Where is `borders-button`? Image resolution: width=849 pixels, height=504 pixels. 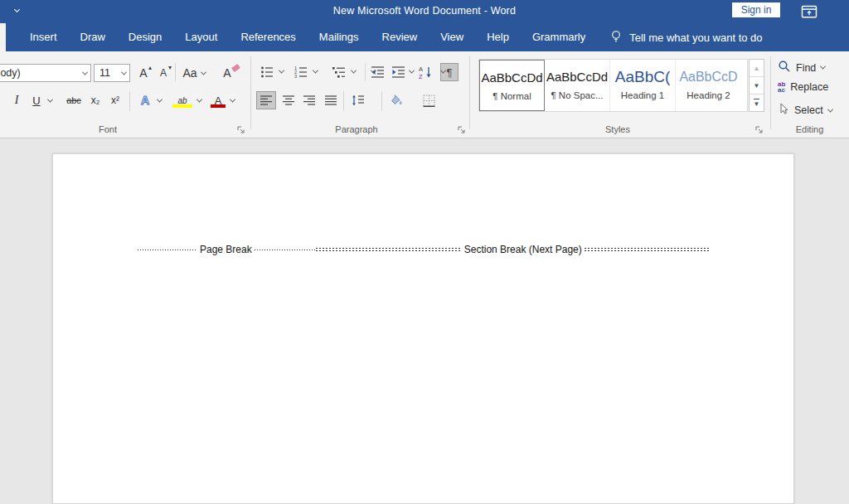
borders-button is located at coordinates (429, 100).